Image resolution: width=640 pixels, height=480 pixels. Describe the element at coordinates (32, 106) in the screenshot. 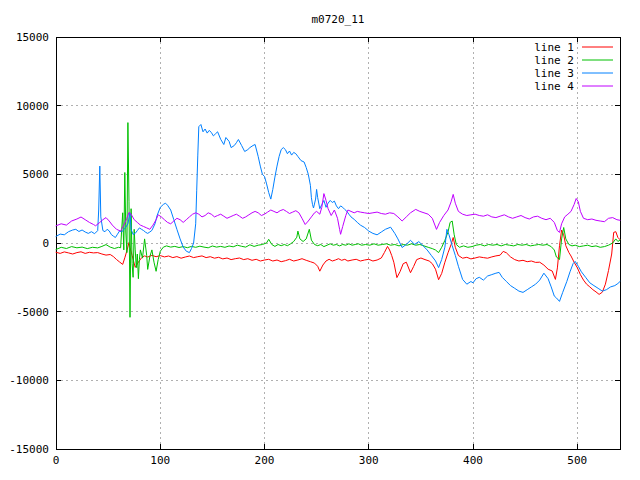

I see `y-tick-label: 10000` at that location.